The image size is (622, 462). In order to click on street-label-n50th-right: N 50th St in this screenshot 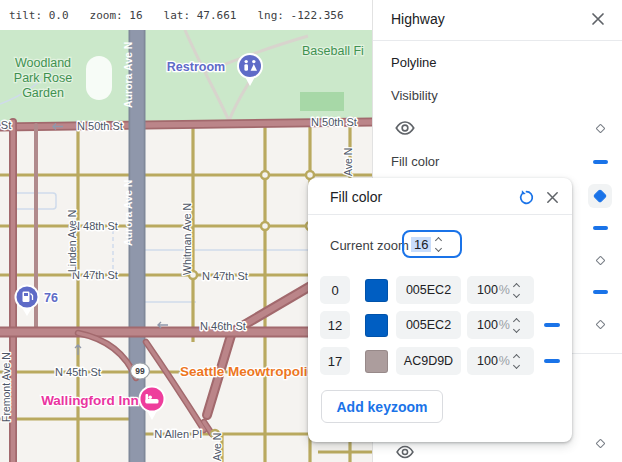, I will do `click(334, 122)`.